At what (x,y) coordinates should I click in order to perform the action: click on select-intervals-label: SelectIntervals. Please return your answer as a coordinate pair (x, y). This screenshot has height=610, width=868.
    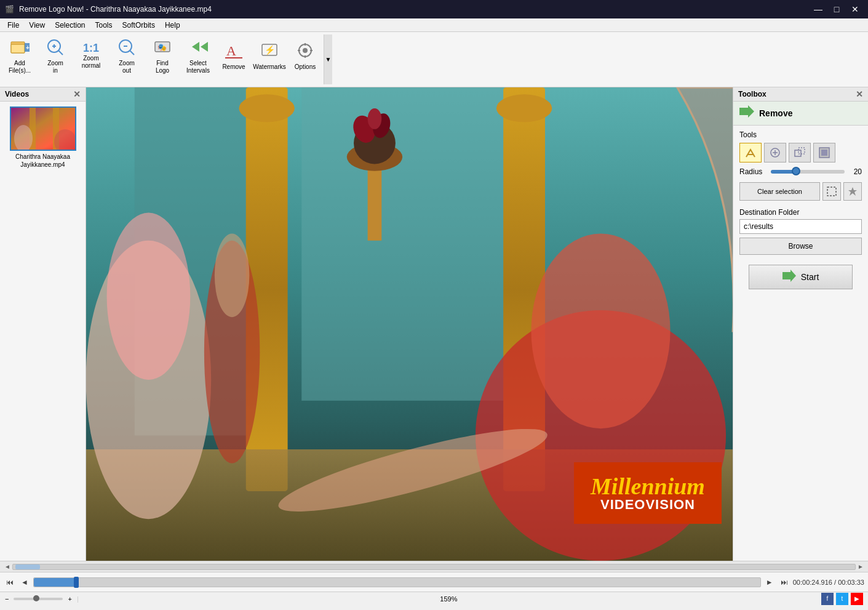
    Looking at the image, I should click on (198, 67).